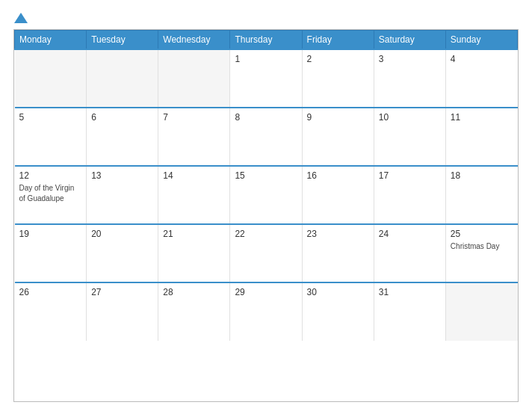 The image size is (532, 411). What do you see at coordinates (51, 234) in the screenshot?
I see `day-number: 19` at bounding box center [51, 234].